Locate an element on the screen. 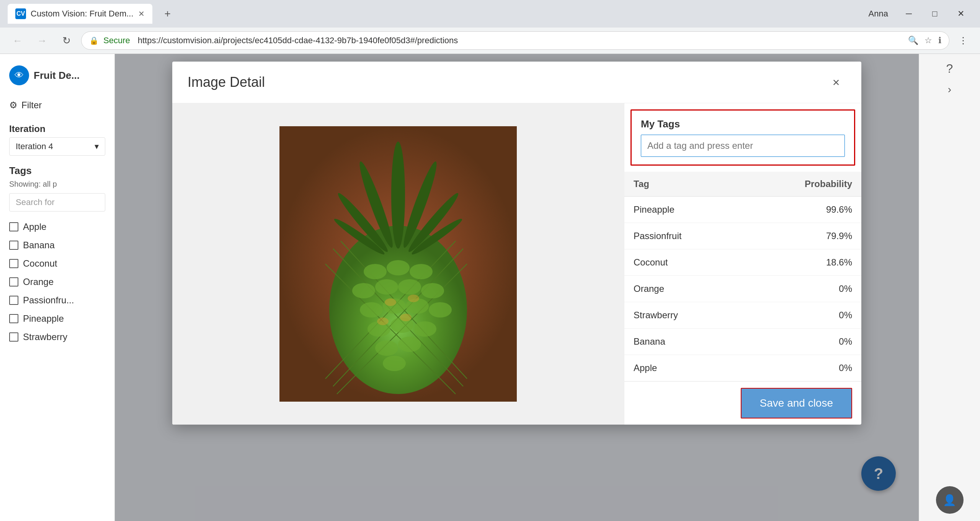  filter-icon: ⚙ is located at coordinates (13, 105).